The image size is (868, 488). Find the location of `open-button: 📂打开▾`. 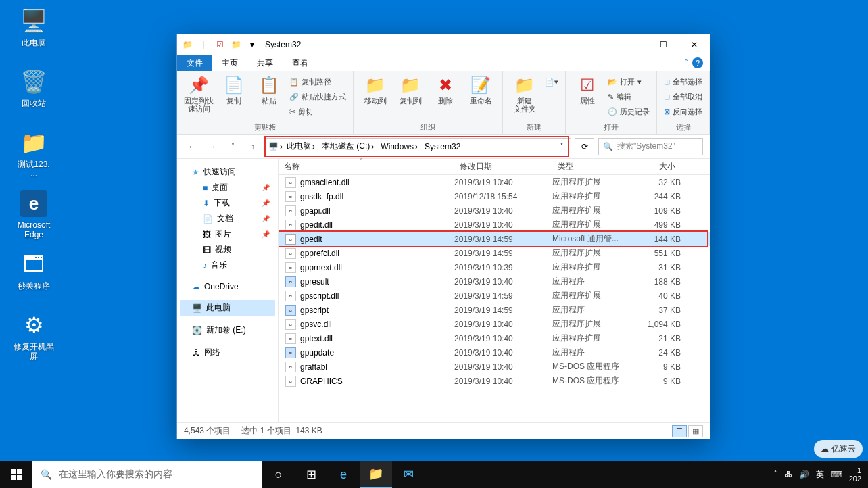

open-button: 📂打开▾ is located at coordinates (629, 82).